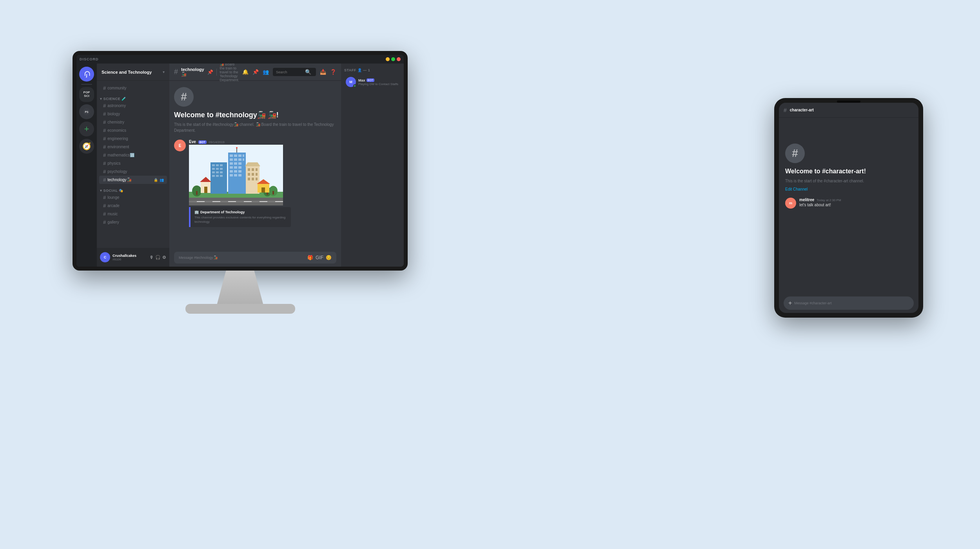  Describe the element at coordinates (849, 303) in the screenshot. I see `tablet-chat-input: + Message #character-art` at that location.